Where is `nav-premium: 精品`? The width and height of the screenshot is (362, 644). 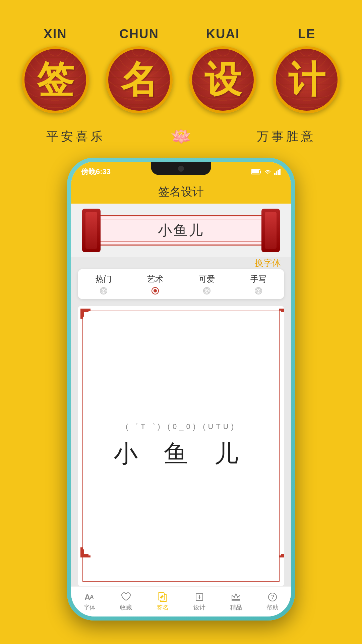
nav-premium: 精品 is located at coordinates (236, 602).